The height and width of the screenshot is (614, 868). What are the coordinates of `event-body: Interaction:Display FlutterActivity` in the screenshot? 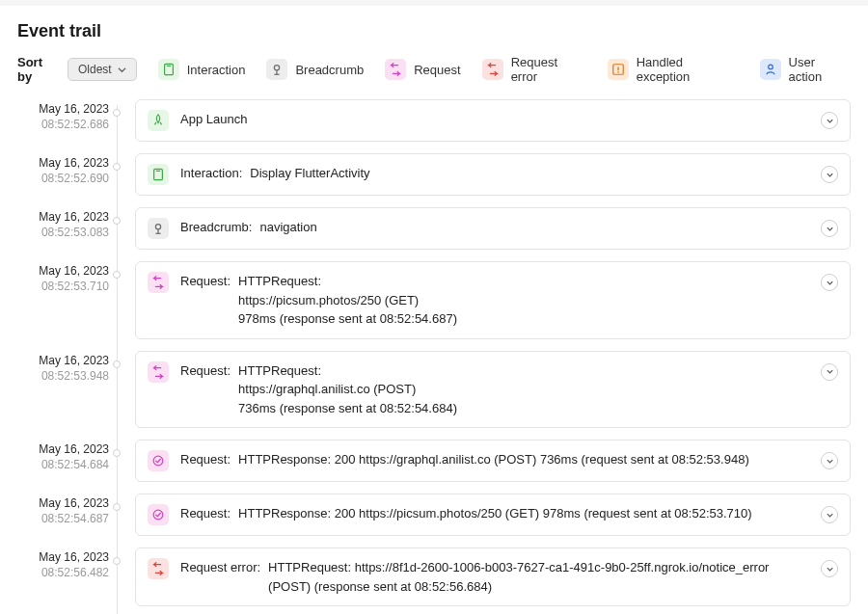 It's located at (495, 174).